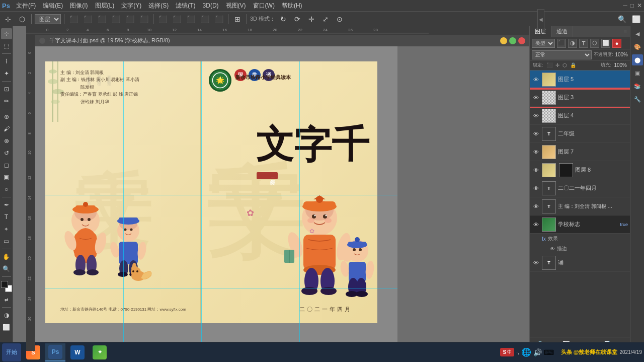 This screenshot has height=362, width=644. What do you see at coordinates (340, 19) in the screenshot?
I see `3d-scale-btn: ⊙` at bounding box center [340, 19].